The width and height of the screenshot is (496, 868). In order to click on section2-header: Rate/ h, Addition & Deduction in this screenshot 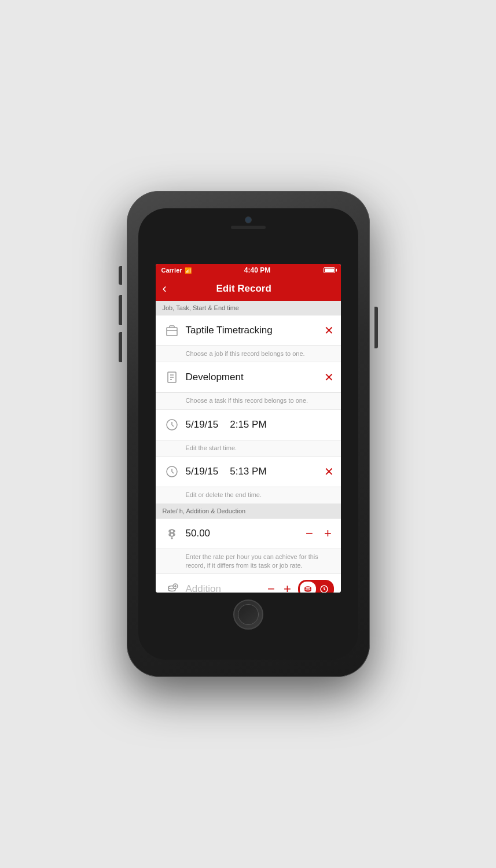, I will do `click(248, 512)`.